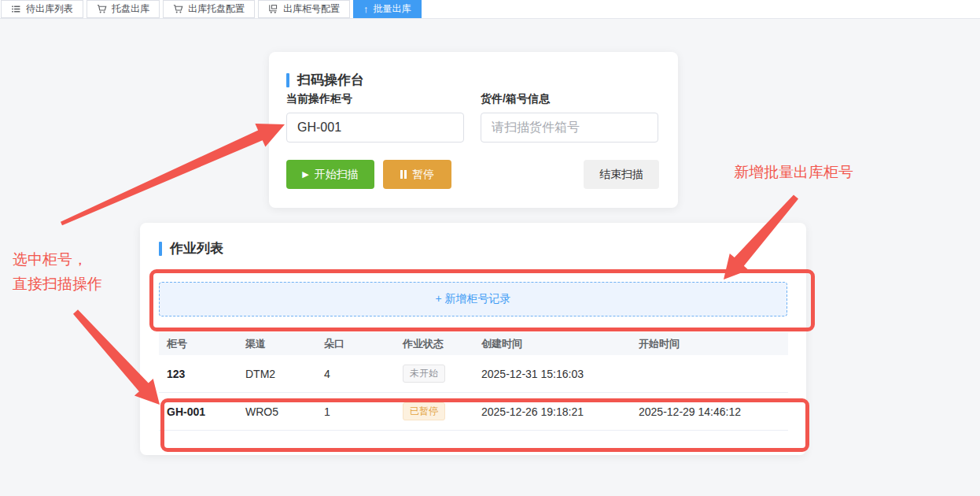  Describe the element at coordinates (277, 412) in the screenshot. I see `cell-channel: WRO5` at that location.